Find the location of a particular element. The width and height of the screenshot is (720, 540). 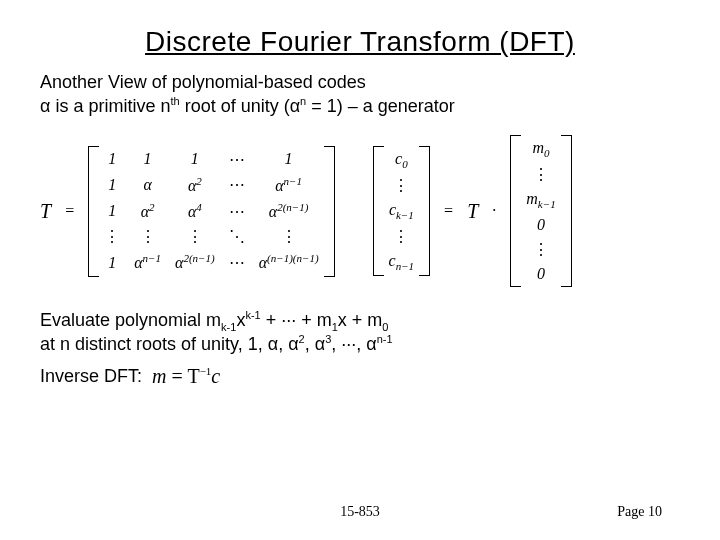

inverse-label: Inverse DFT: is located at coordinates (91, 376).